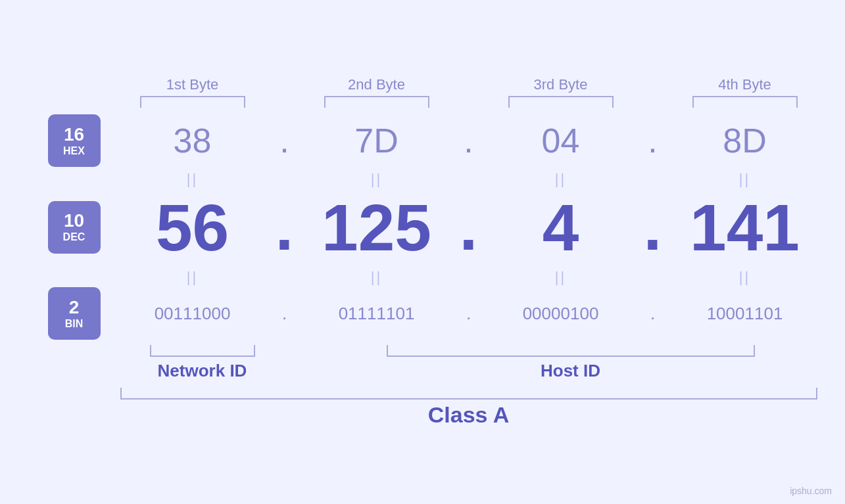 The height and width of the screenshot is (504, 845). Describe the element at coordinates (469, 394) in the screenshot. I see `class-bracket` at that location.